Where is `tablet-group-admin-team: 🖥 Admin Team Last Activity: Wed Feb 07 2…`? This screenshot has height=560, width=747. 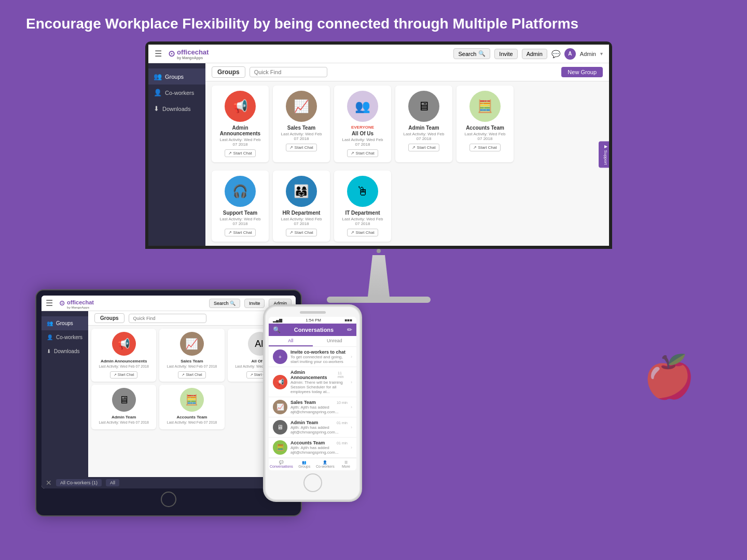
tablet-group-admin-team: 🖥 Admin Team Last Activity: Wed Feb 07 2… is located at coordinates (123, 407).